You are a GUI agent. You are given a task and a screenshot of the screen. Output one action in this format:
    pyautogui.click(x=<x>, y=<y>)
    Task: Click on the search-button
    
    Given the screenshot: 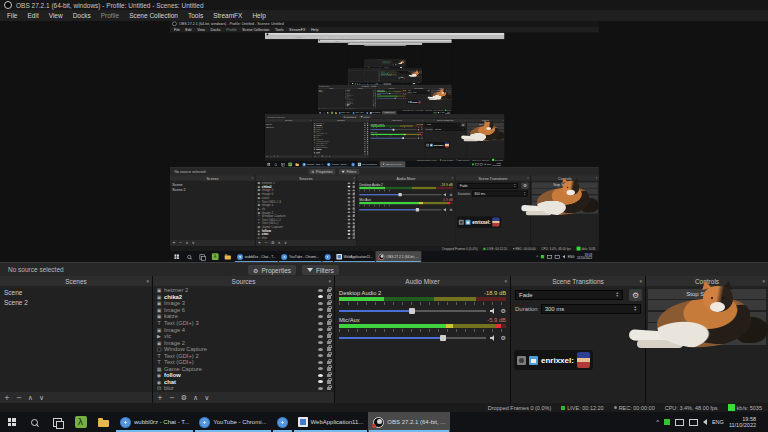 What is the action you would take?
    pyautogui.click(x=34, y=422)
    